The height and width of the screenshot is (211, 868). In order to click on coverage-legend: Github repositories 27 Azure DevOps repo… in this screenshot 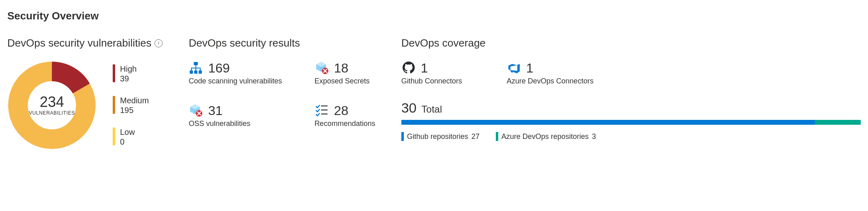, I will do `click(631, 136)`.